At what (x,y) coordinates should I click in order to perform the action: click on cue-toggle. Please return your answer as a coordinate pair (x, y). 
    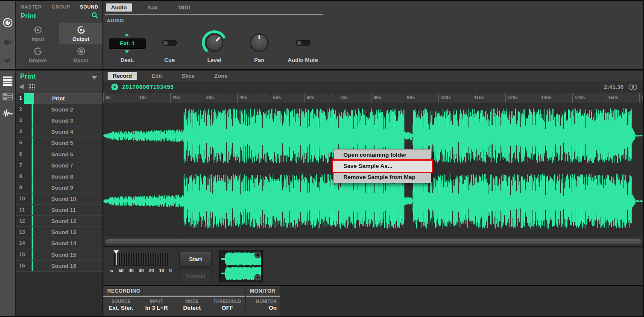
    Looking at the image, I should click on (170, 43).